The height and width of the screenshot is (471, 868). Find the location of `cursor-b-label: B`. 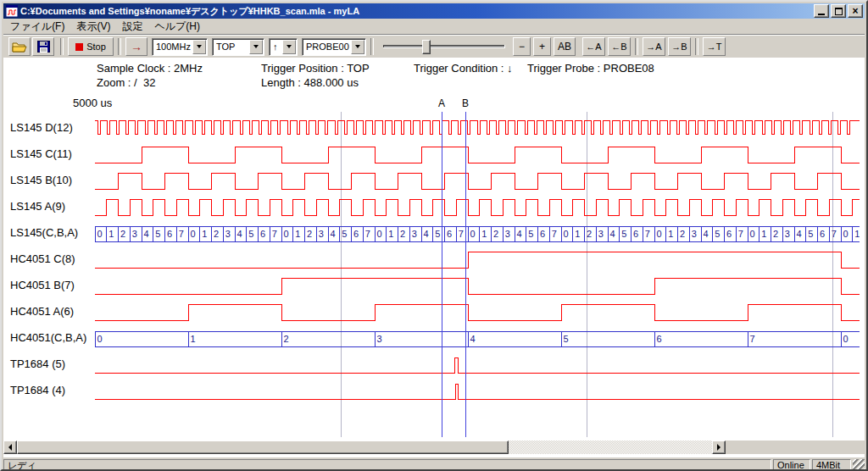

cursor-b-label: B is located at coordinates (465, 103).